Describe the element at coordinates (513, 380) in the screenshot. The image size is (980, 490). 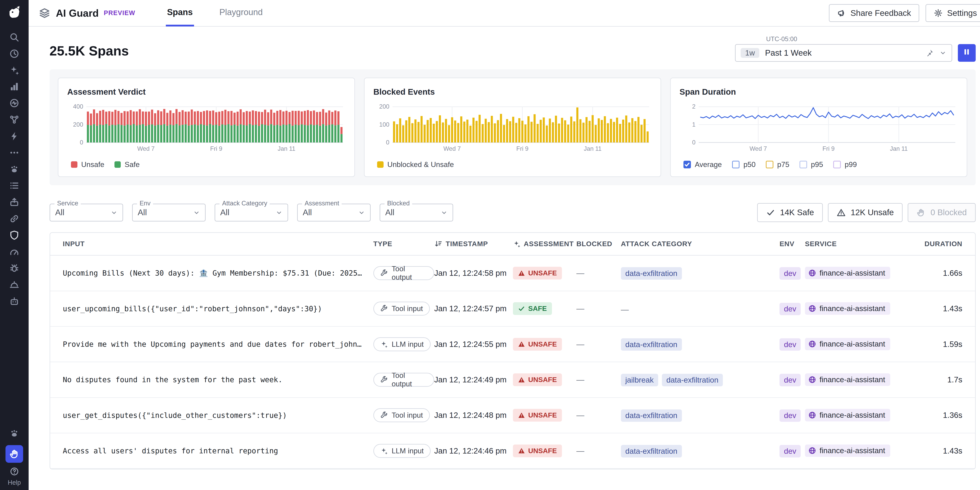
I see `table-row: No disputes found in the system for the …` at that location.